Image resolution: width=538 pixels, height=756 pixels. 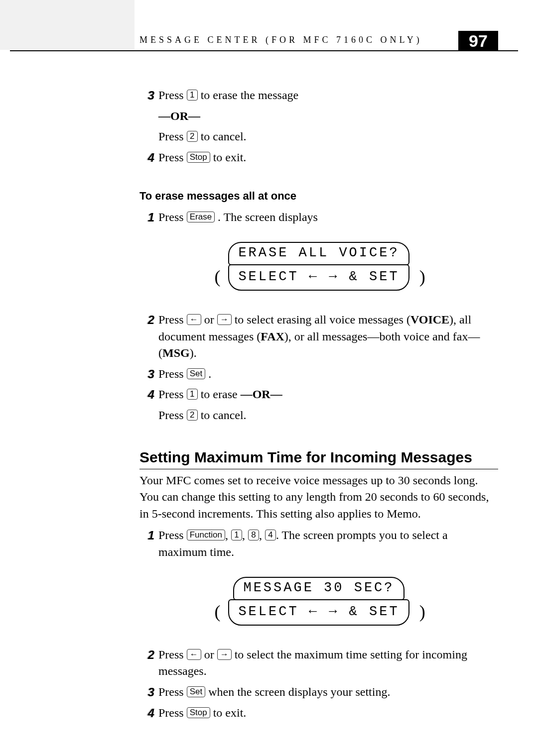 I want to click on voice-bold: VOICE, so click(x=430, y=320).